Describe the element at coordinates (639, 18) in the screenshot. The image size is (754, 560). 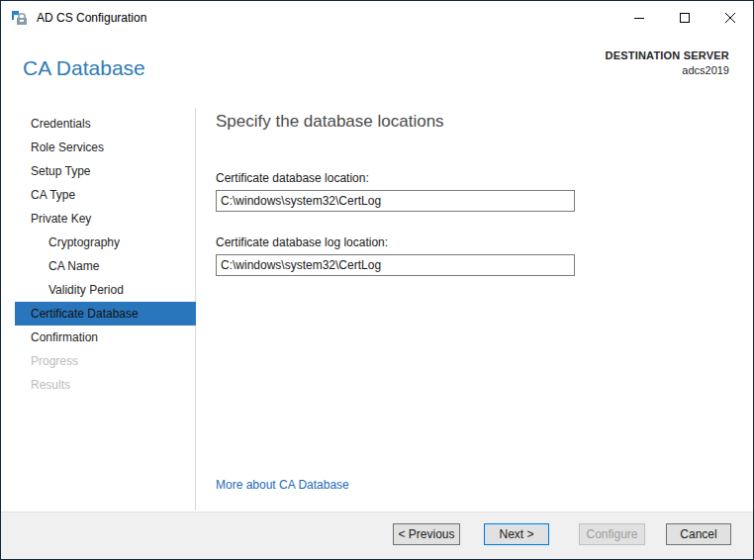
I see `minimize-icon` at that location.